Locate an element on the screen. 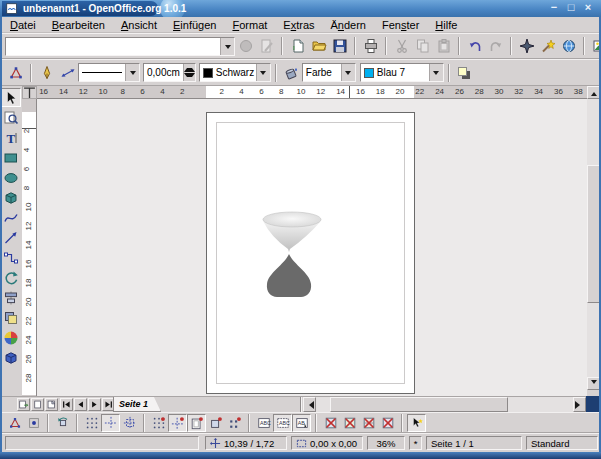  line-width-value: 0,00cm is located at coordinates (164, 72).